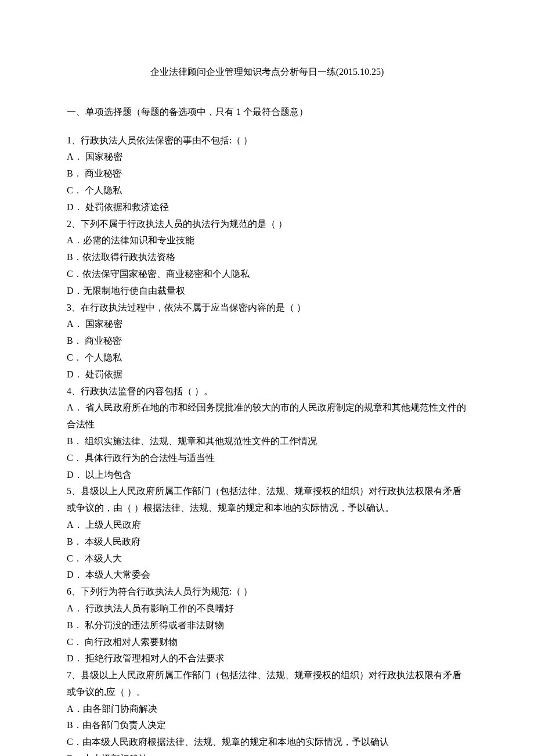 The height and width of the screenshot is (756, 534). I want to click on question-stem: 7、县级以上人民政府所属工作部门（包括法律、法规、规章授权的组织）对行政执法权限…, so click(267, 684).